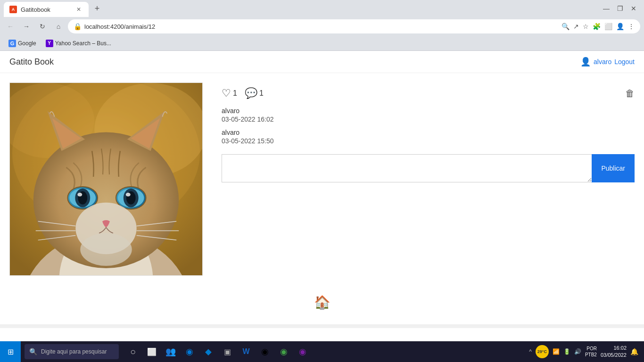 Image resolution: width=644 pixels, height=362 pixels. What do you see at coordinates (32, 62) in the screenshot?
I see `app-logo: Gatito Book` at bounding box center [32, 62].